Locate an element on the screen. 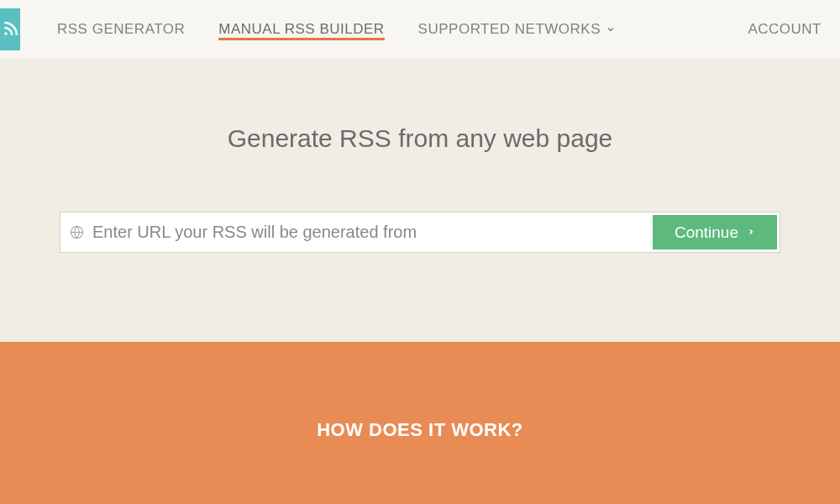  top-navbar: RSS GENERATOR MANUAL RSS BUILDER SUPPORT… is located at coordinates (420, 29).